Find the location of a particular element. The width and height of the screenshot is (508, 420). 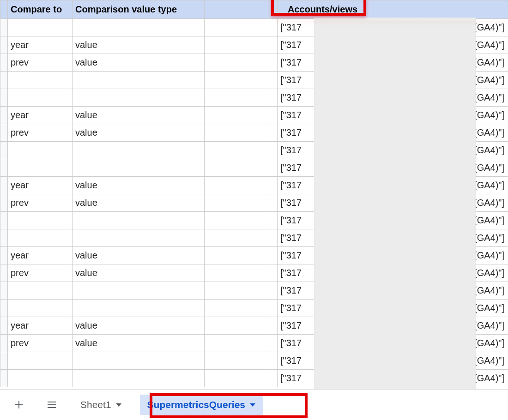

add-sheet-button is located at coordinates (19, 405).